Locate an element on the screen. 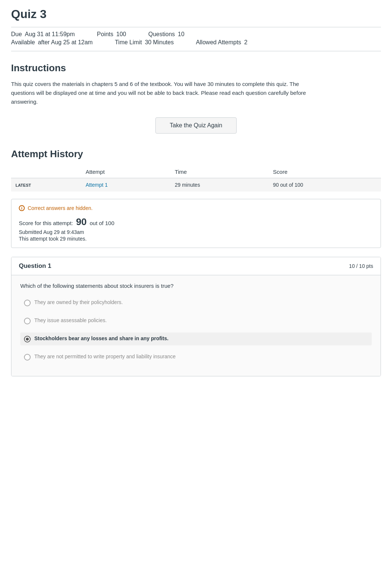  instructions-title: Instructions is located at coordinates (196, 68).